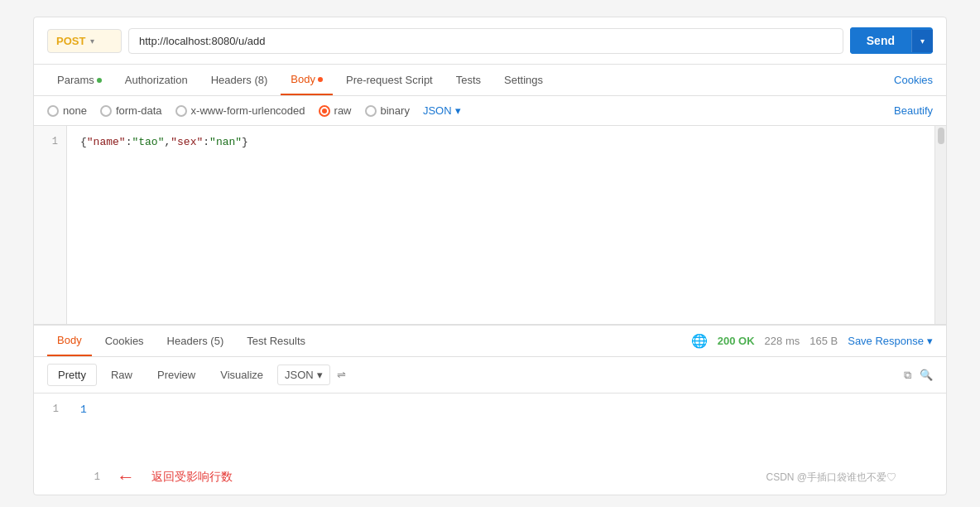 Image resolution: width=980 pixels, height=507 pixels. I want to click on radio-raw: raw, so click(335, 111).